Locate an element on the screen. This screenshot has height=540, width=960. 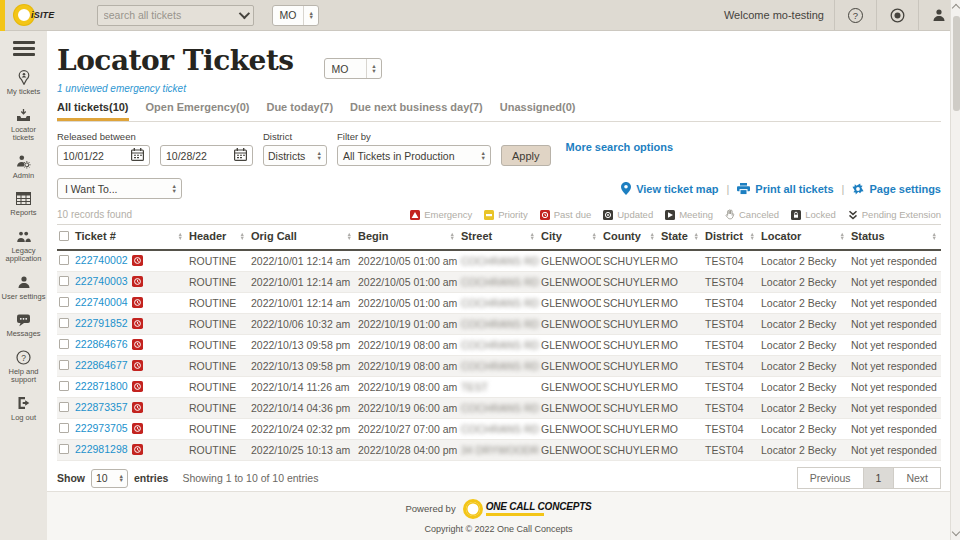
column-header-district: District▲▼ is located at coordinates (731, 238).